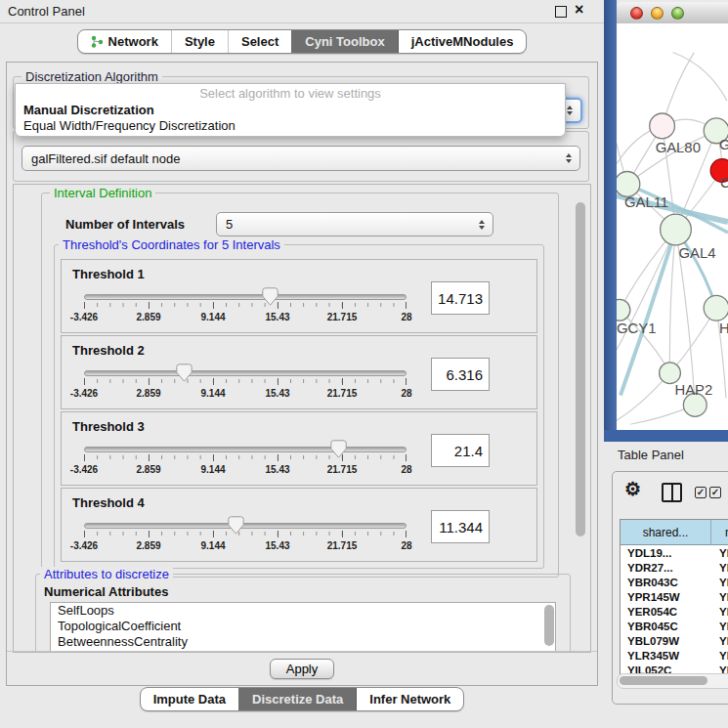 Image resolution: width=728 pixels, height=728 pixels. I want to click on table-cell: YLR345W, so click(666, 656).